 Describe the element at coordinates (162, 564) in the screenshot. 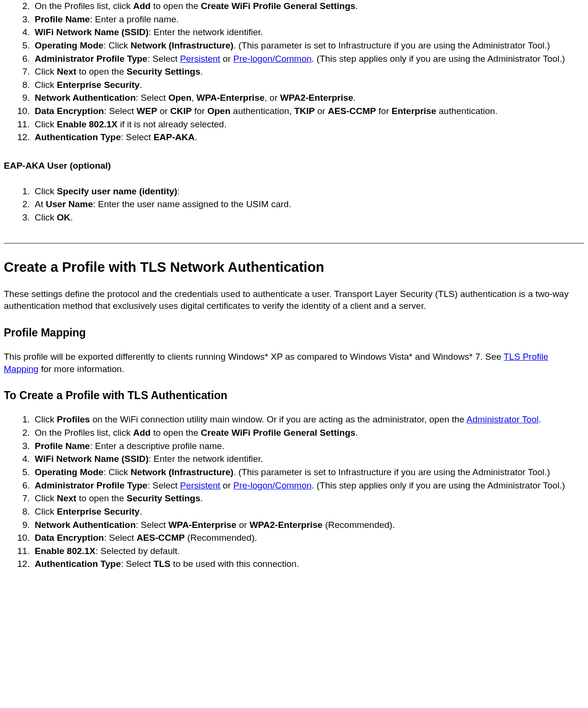

I see `bold-text: TLS` at that location.